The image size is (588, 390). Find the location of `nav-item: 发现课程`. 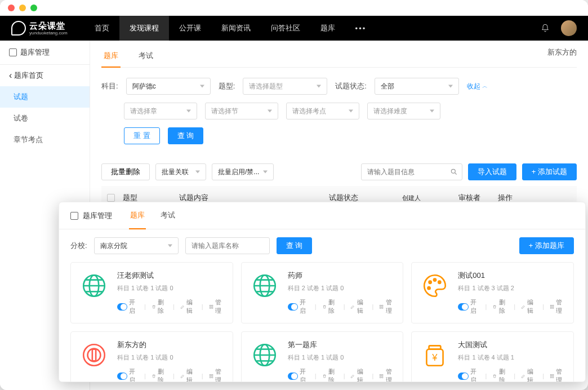

nav-item: 发现课程 is located at coordinates (144, 28).